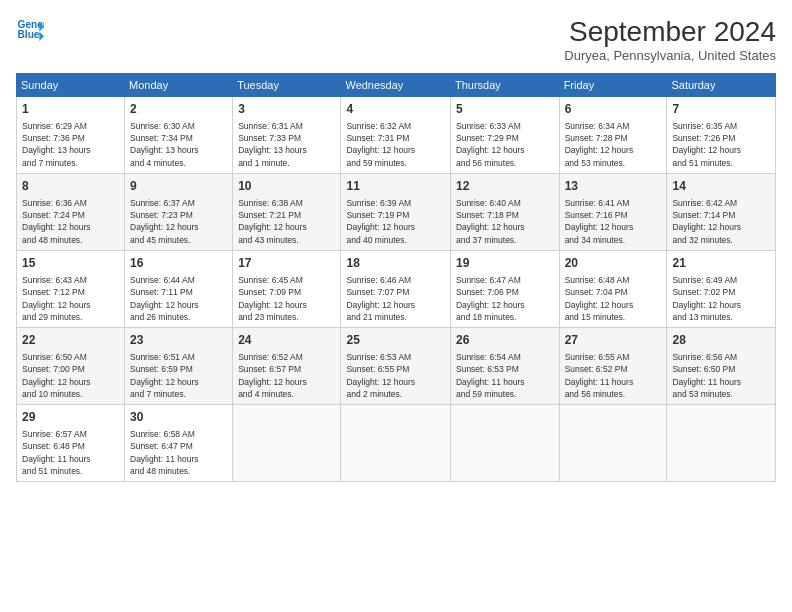 The height and width of the screenshot is (612, 792). What do you see at coordinates (179, 86) in the screenshot?
I see `col-header-monday: Monday` at bounding box center [179, 86].